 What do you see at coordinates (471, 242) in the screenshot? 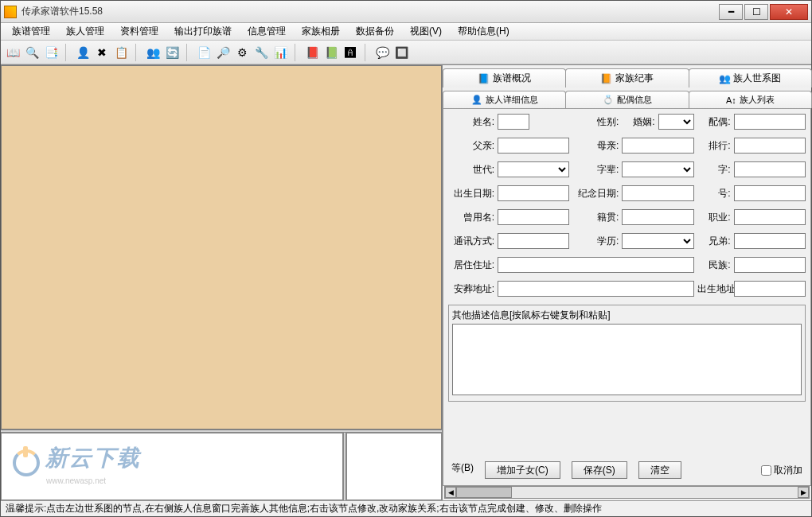
I see `label-contact: 通讯方式:` at bounding box center [471, 242].